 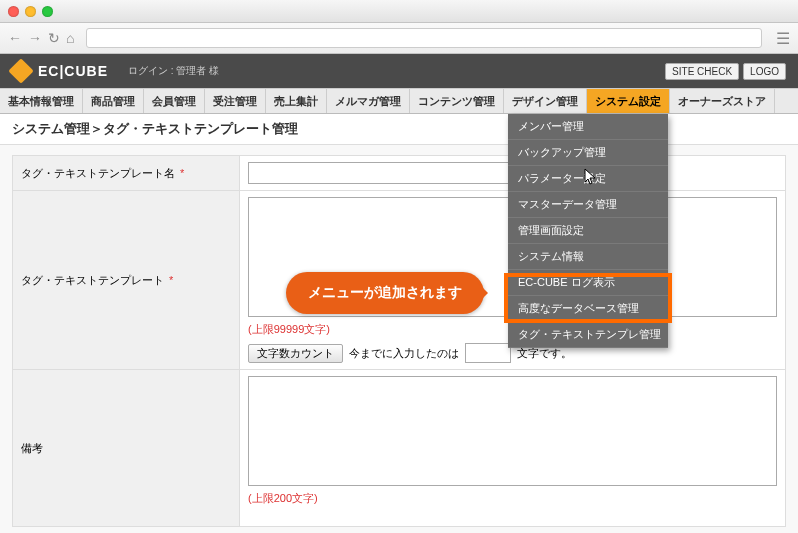 I want to click on dd-advanced-db: 高度なデータベース管理, so click(x=588, y=309).